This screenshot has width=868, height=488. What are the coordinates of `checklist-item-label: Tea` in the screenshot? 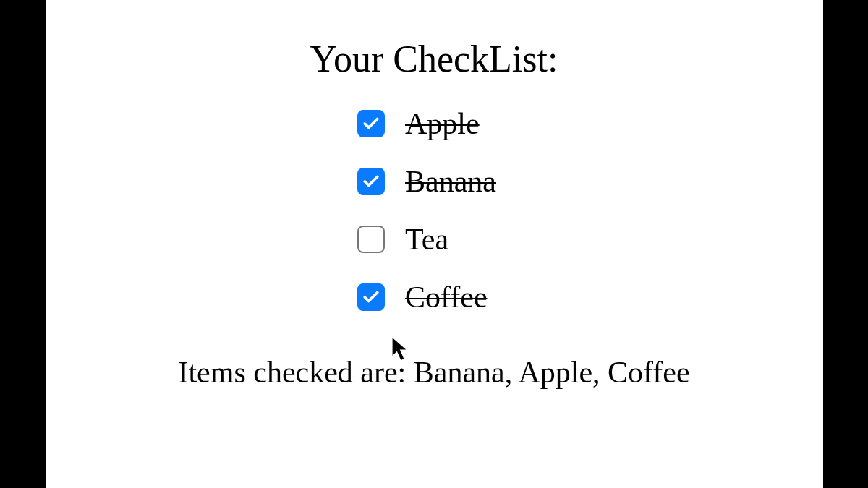 It's located at (427, 239).